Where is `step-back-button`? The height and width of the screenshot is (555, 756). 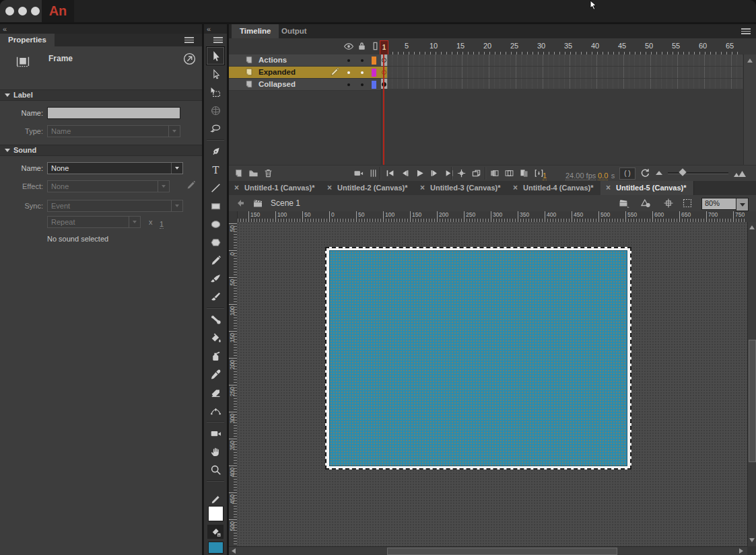
step-back-button is located at coordinates (405, 174).